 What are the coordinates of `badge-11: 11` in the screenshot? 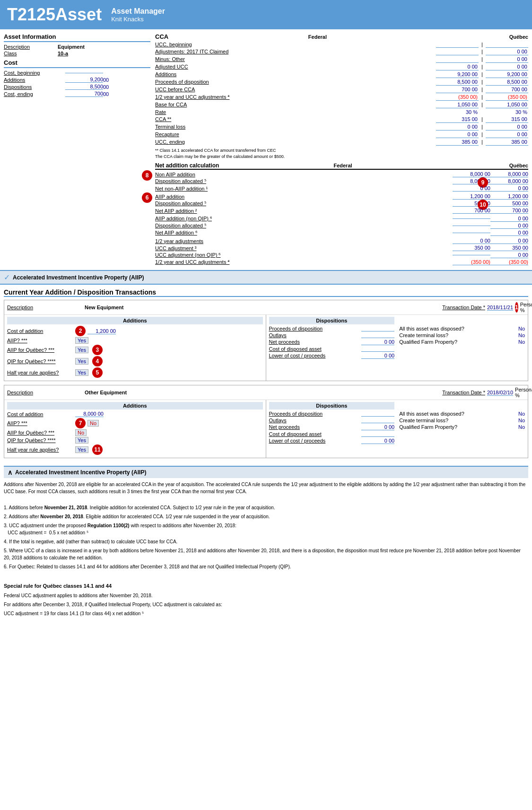 It's located at (97, 450).